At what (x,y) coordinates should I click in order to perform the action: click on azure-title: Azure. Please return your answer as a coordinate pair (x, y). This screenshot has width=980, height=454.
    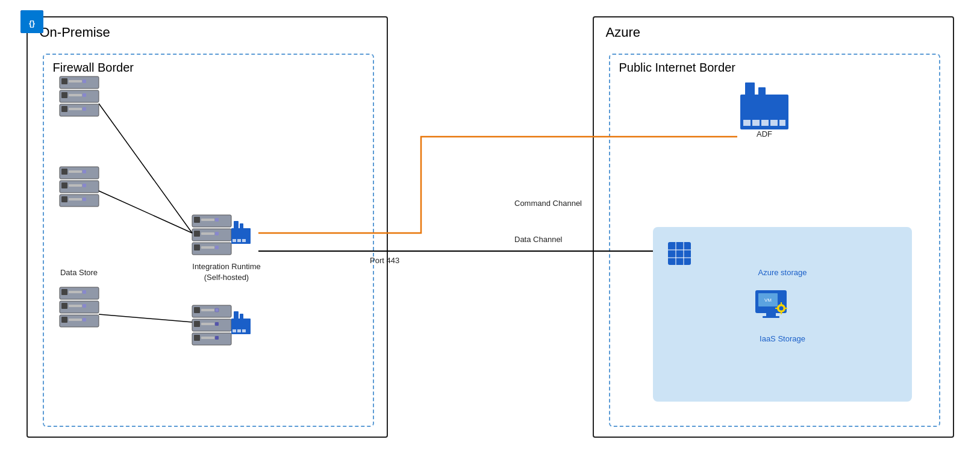
    Looking at the image, I should click on (773, 29).